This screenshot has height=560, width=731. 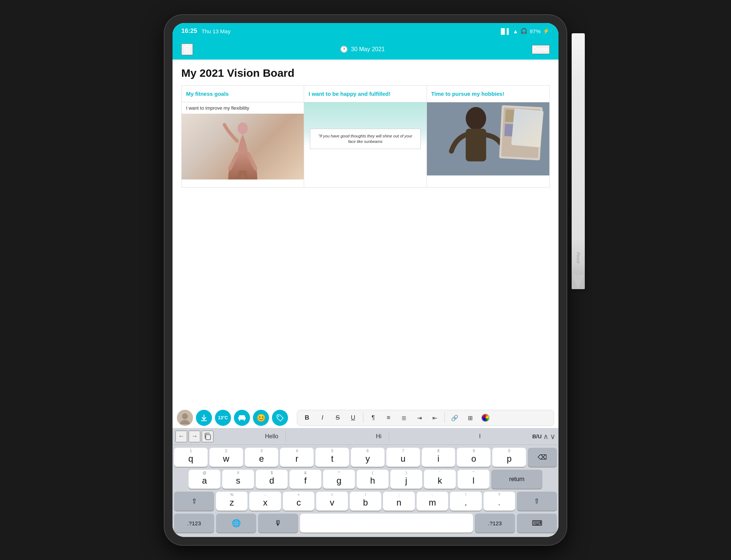 What do you see at coordinates (194, 523) in the screenshot?
I see `num-key-left: .?123` at bounding box center [194, 523].